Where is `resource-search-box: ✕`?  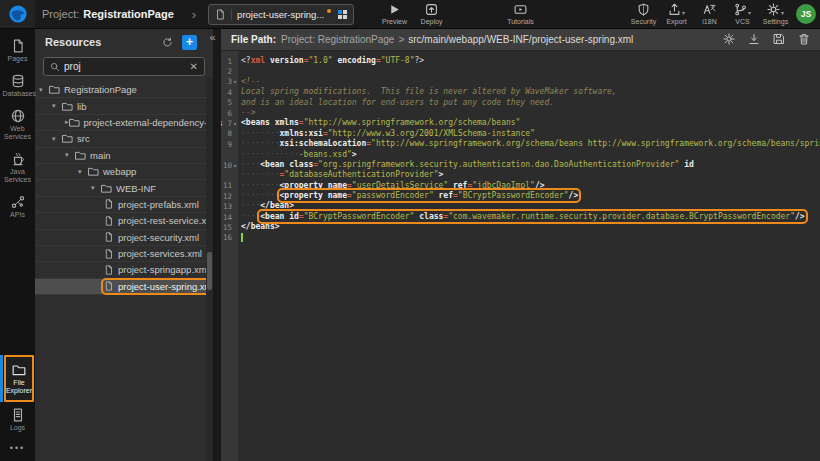
resource-search-box: ✕ is located at coordinates (124, 66).